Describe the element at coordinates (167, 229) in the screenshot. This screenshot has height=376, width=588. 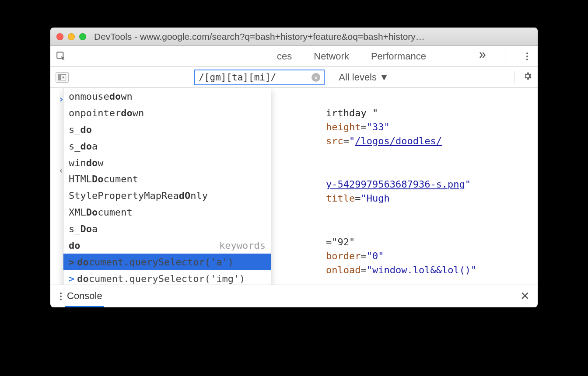
I see `autocomplete-item: s_Doa` at that location.